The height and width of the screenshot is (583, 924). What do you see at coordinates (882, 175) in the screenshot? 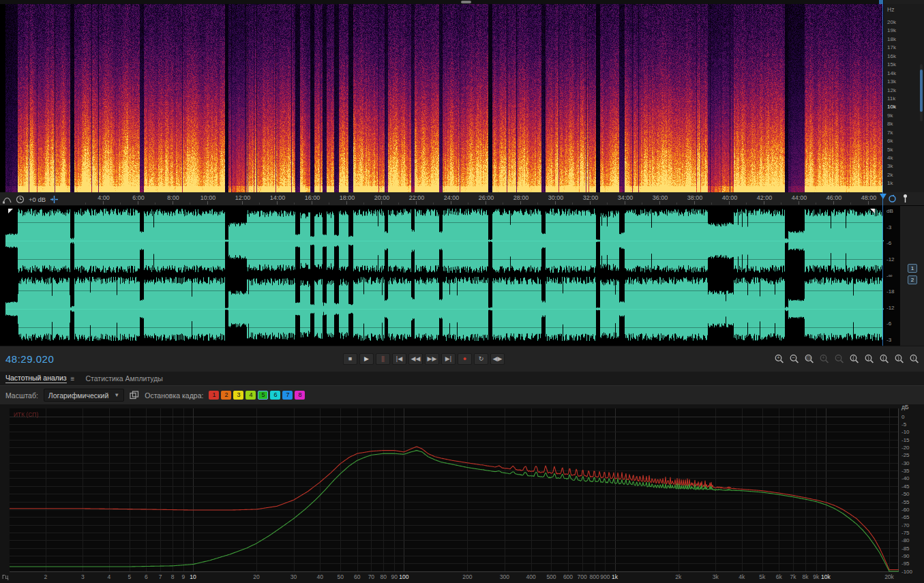
I see `playhead-line` at bounding box center [882, 175].